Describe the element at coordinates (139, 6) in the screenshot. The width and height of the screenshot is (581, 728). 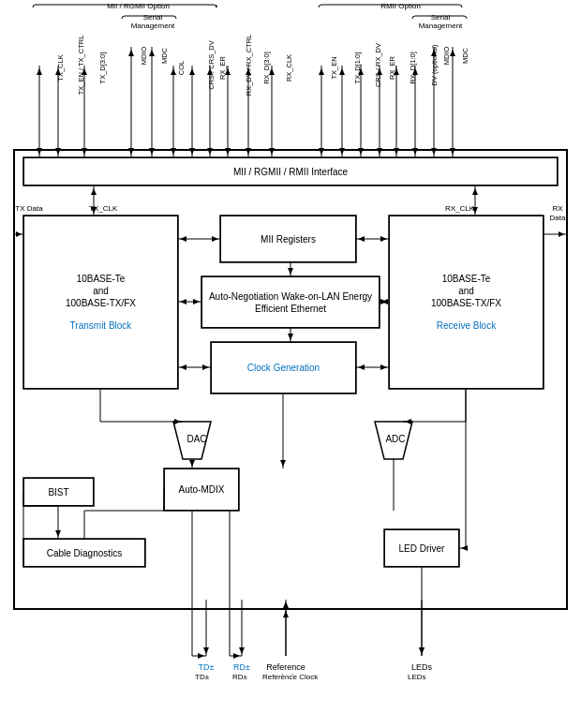
I see `mii-rgmii-option-label: MII / RGMII Option` at that location.